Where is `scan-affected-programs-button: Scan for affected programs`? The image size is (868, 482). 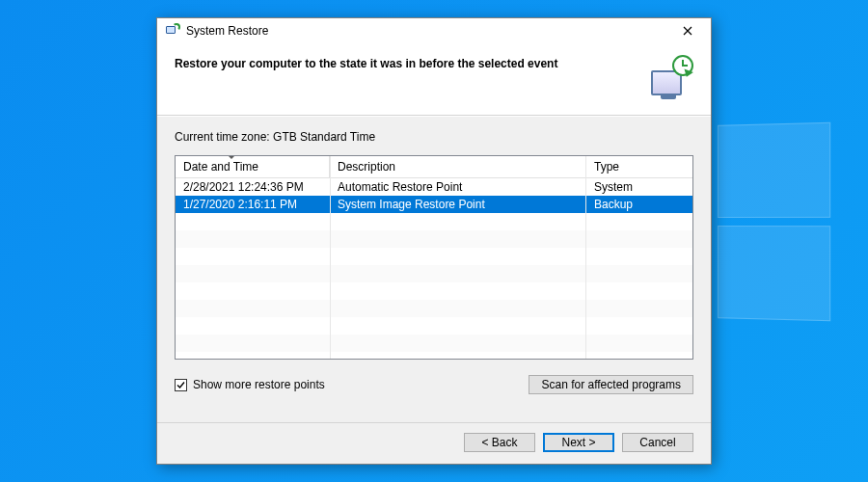
scan-affected-programs-button: Scan for affected programs is located at coordinates (611, 385).